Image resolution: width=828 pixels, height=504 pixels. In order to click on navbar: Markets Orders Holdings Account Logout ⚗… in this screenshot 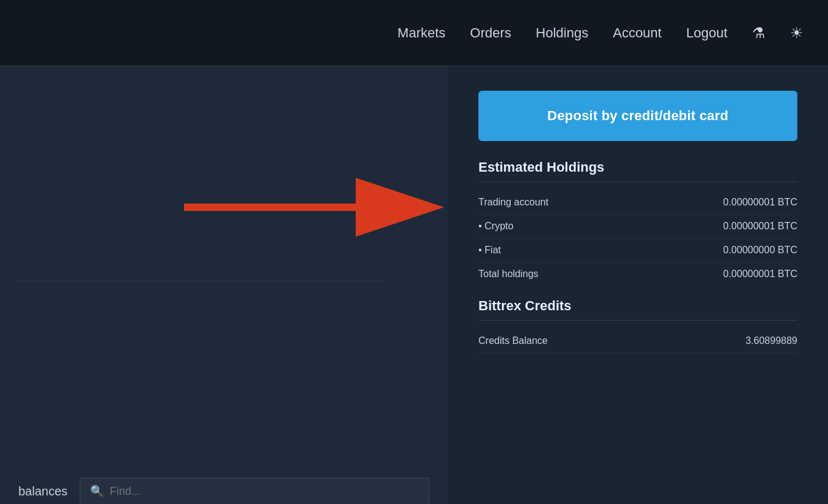, I will do `click(414, 33)`.